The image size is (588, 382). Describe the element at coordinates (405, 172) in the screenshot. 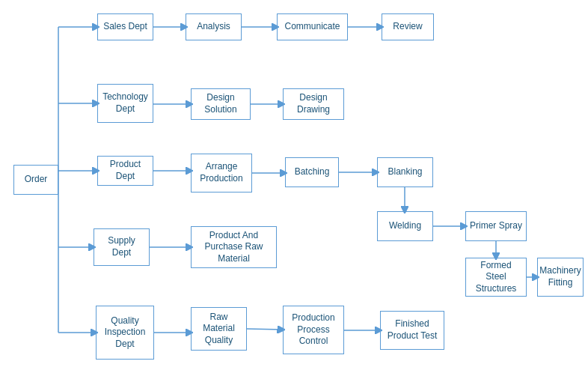

I see `box-blanking: Blanking` at that location.